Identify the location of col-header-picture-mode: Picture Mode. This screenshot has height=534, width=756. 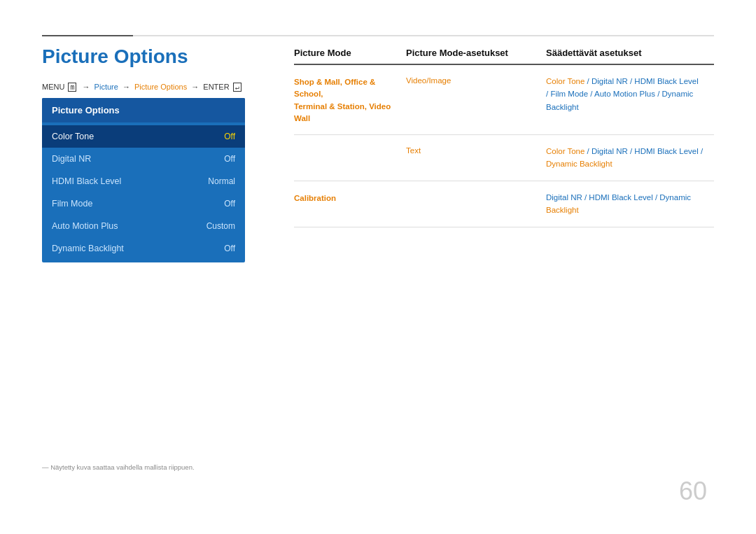
(350, 53).